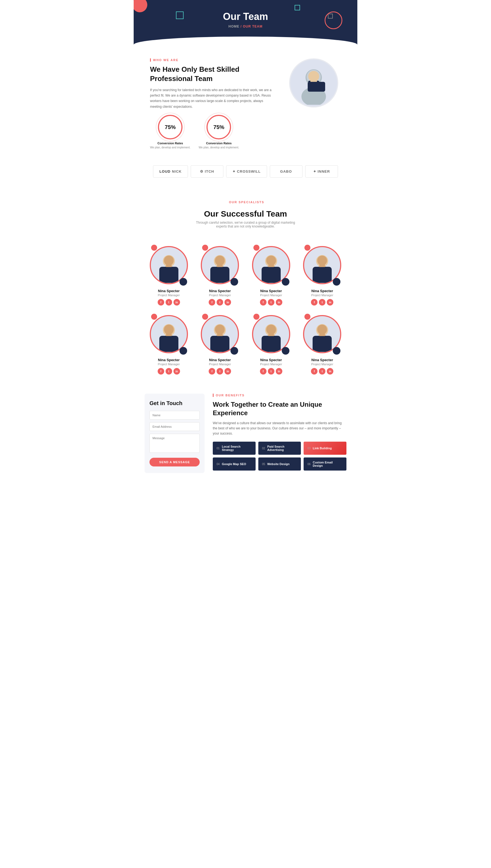 This screenshot has height=868, width=491. I want to click on brand-loud: LOUD, so click(165, 171).